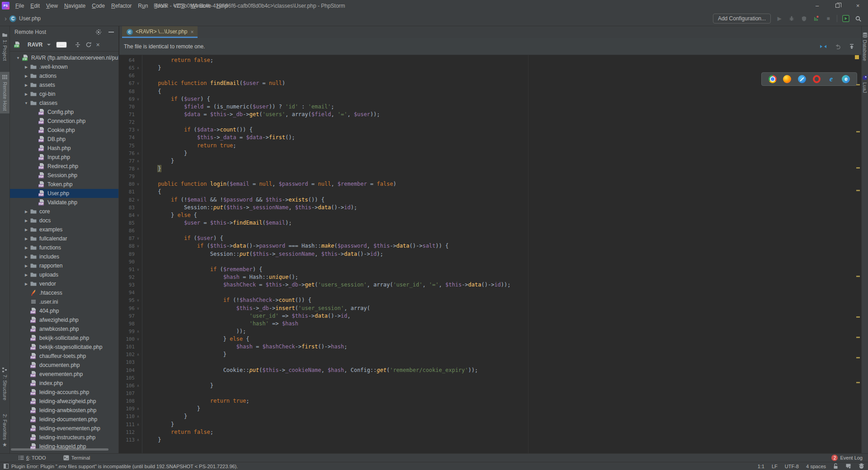 This screenshot has height=470, width=868. What do you see at coordinates (64, 329) in the screenshot?
I see `tree-item-anwbkosten.php: PHPanwbkosten.php` at bounding box center [64, 329].